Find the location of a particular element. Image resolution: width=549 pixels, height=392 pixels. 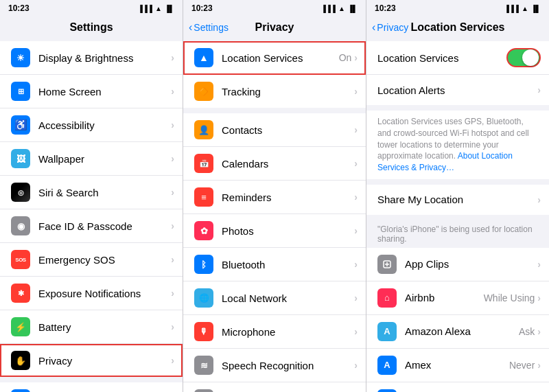

amazon-value: Ask is located at coordinates (527, 332).